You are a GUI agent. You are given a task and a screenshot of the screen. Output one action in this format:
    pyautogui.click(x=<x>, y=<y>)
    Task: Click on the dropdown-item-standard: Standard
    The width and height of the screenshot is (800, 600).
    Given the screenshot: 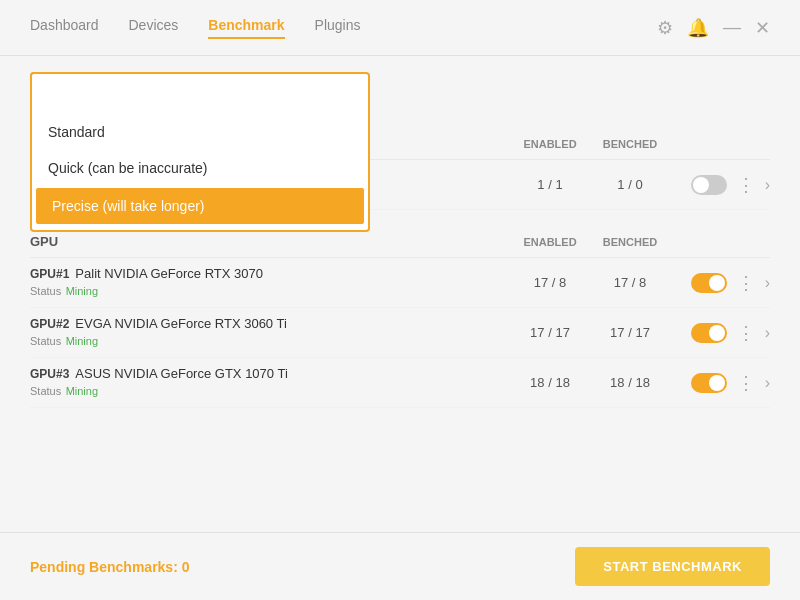 What is the action you would take?
    pyautogui.click(x=200, y=132)
    